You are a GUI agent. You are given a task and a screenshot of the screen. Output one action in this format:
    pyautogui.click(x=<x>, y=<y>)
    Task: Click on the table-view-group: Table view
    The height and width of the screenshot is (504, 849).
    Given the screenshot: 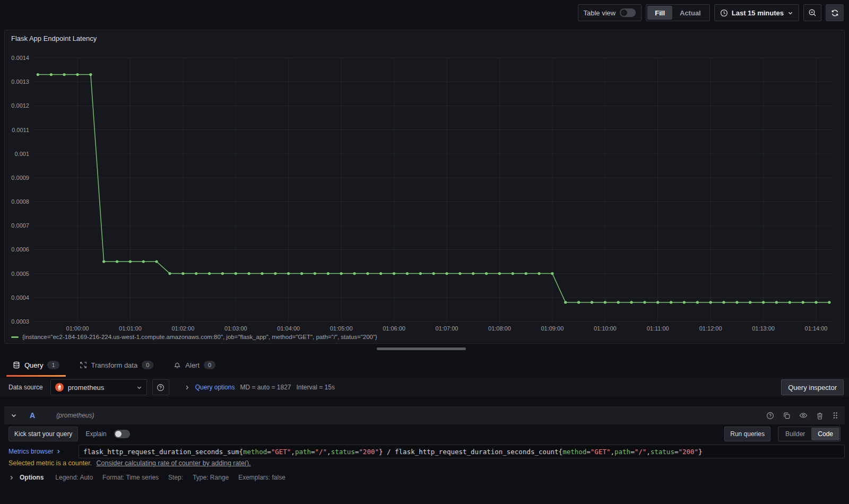 What is the action you would take?
    pyautogui.click(x=610, y=13)
    